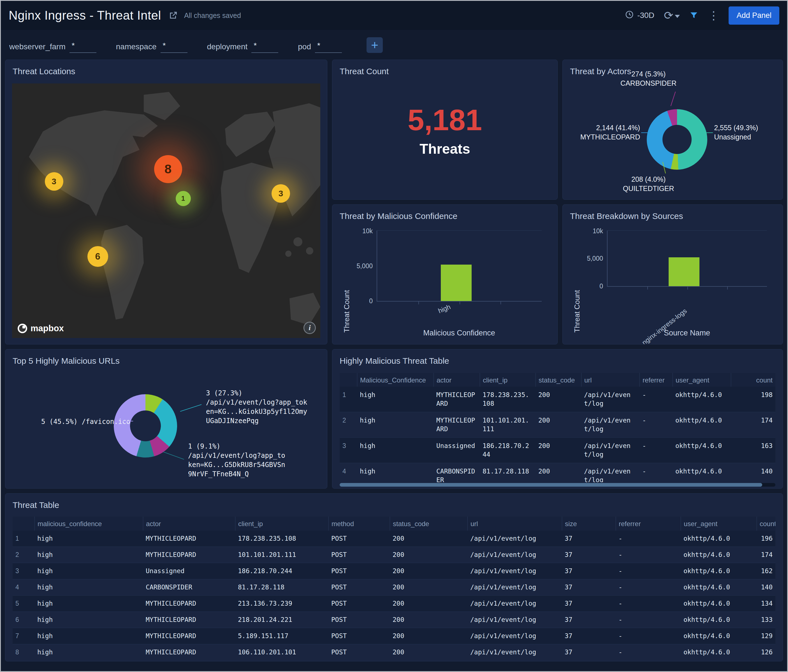 This screenshot has height=672, width=788. Describe the element at coordinates (558, 419) in the screenshot. I see `panel-highly-malicious-threat-table: Highly Malicious Threat Table Malicious_…` at that location.